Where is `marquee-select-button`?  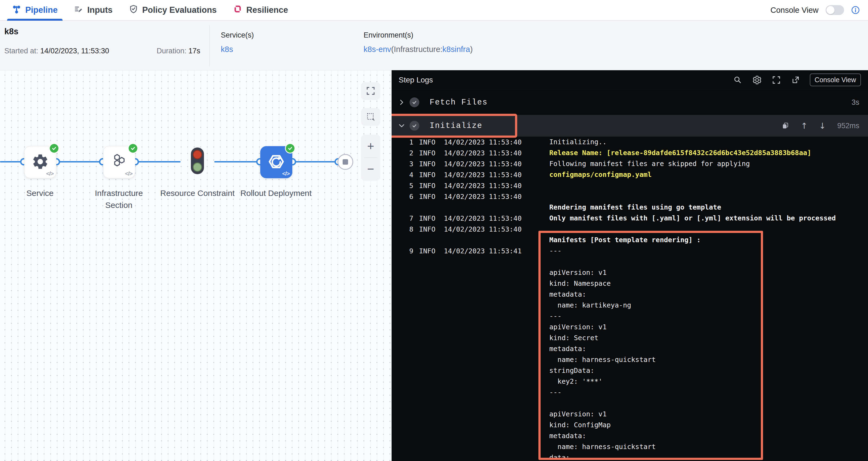
marquee-select-button is located at coordinates (371, 117).